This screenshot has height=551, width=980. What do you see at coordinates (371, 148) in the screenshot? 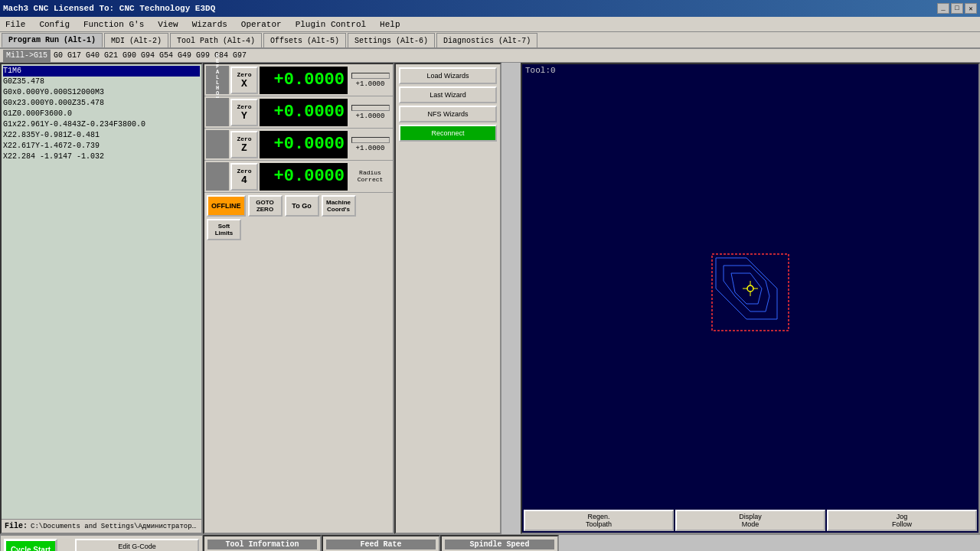
I see `scale-value-z: +1.0000` at bounding box center [371, 148].